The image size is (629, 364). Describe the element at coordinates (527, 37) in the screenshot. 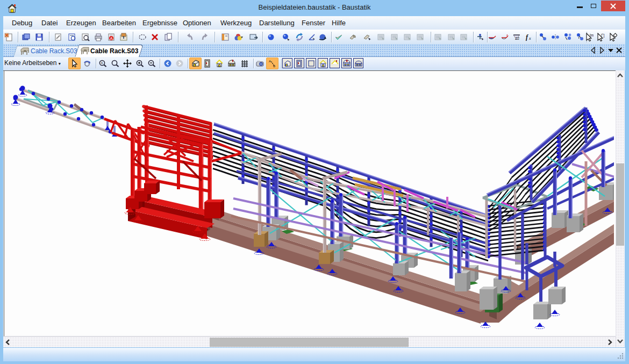

I see `svg-text: f` at that location.